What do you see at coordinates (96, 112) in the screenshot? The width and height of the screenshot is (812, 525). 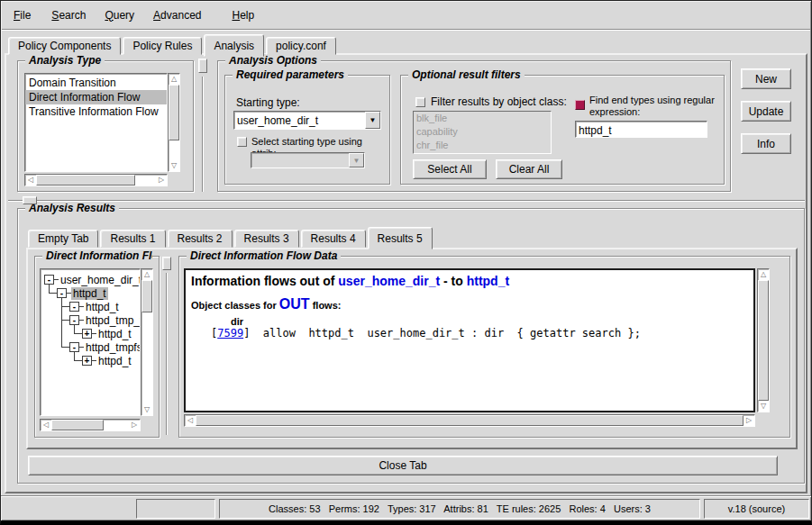 I see `list-item: Transitive Information Flow` at bounding box center [96, 112].